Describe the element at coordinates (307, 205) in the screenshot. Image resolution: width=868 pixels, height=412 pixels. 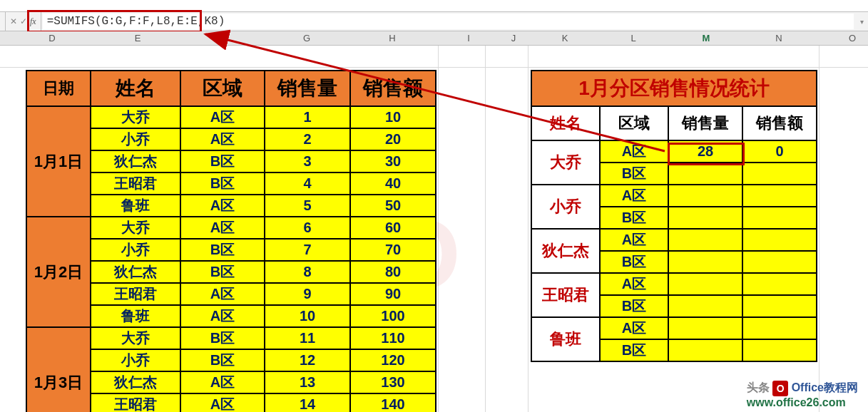
I see `qty-cell: 5` at that location.